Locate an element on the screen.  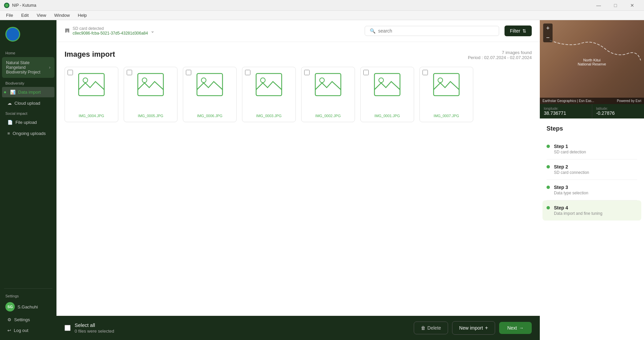
search-input is located at coordinates (436, 31).